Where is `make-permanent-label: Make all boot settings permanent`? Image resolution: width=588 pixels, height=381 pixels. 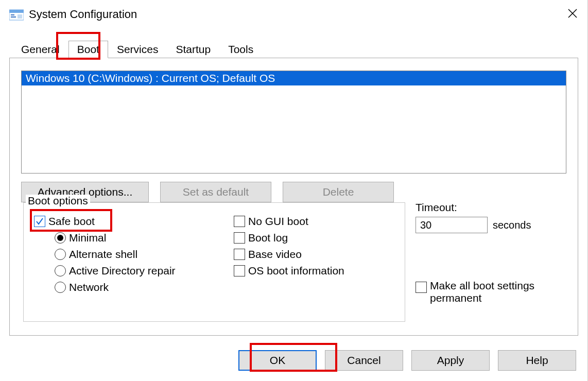
make-permanent-label: Make all boot settings permanent is located at coordinates (500, 292).